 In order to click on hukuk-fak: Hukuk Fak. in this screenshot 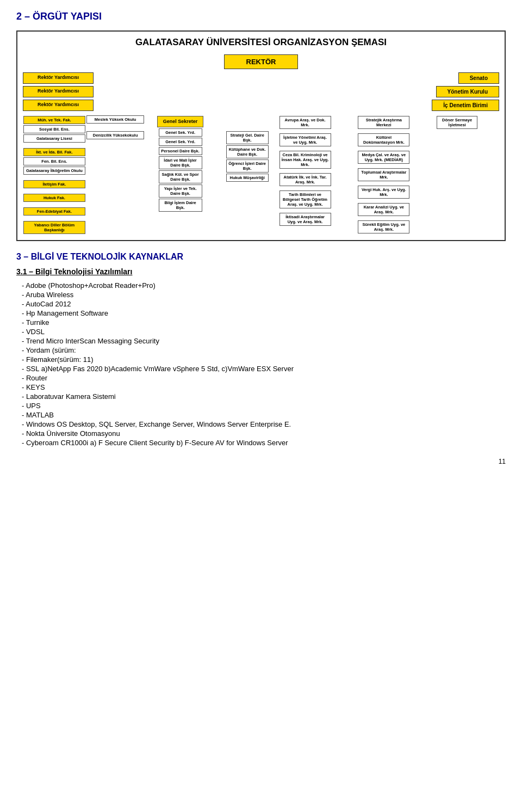, I will do `click(54, 198)`.